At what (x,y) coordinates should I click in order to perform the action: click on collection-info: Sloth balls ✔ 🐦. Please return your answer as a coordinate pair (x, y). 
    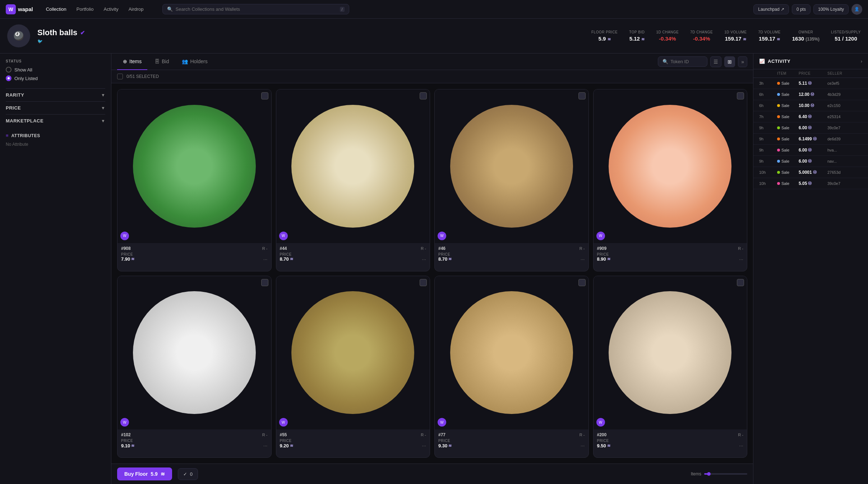
    Looking at the image, I should click on (307, 36).